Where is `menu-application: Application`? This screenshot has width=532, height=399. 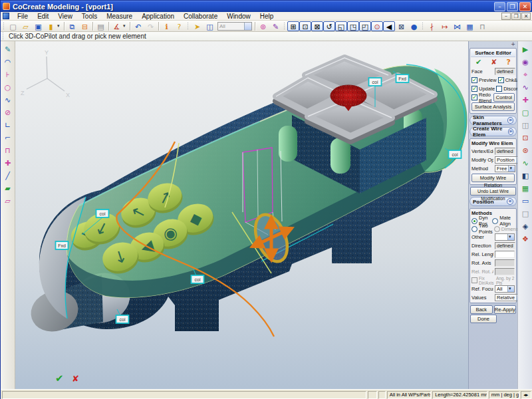 menu-application: Application is located at coordinates (158, 16).